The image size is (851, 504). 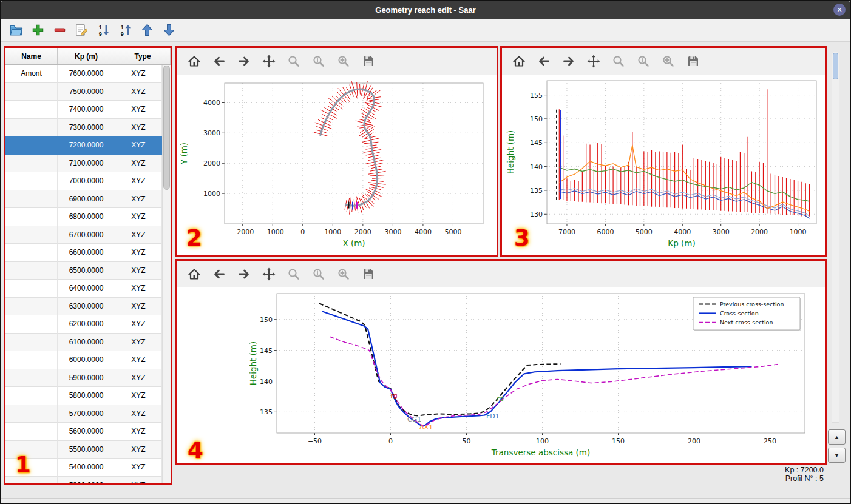 What do you see at coordinates (84, 432) in the screenshot?
I see `table-row: 5600.0000XYZ` at bounding box center [84, 432].